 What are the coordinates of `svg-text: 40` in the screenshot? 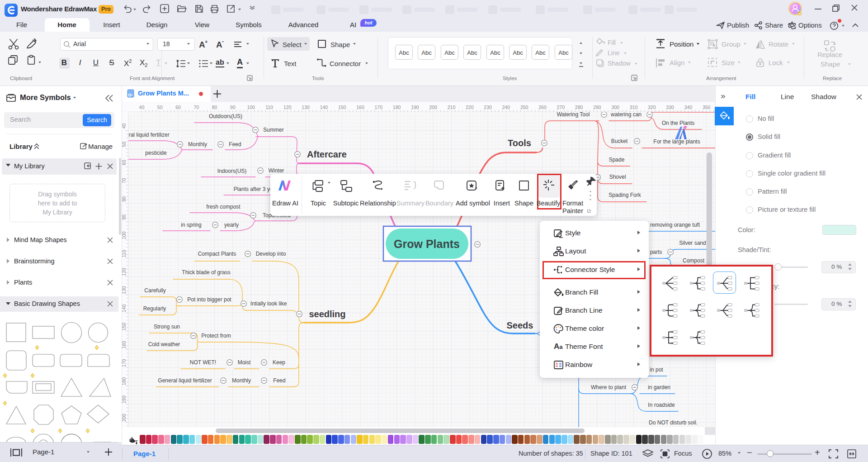 It's located at (142, 107).